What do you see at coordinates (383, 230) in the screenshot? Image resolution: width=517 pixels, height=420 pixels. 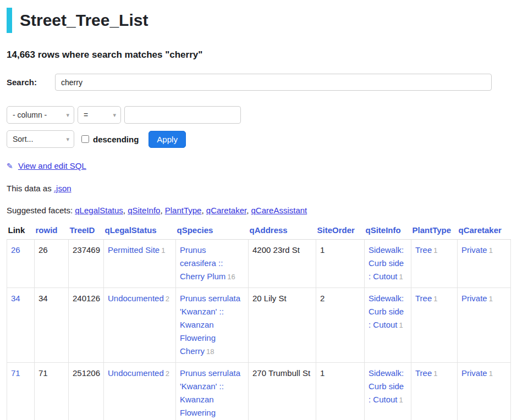 I see `column-sort-link-qSiteInfo: qSiteInfo` at bounding box center [383, 230].